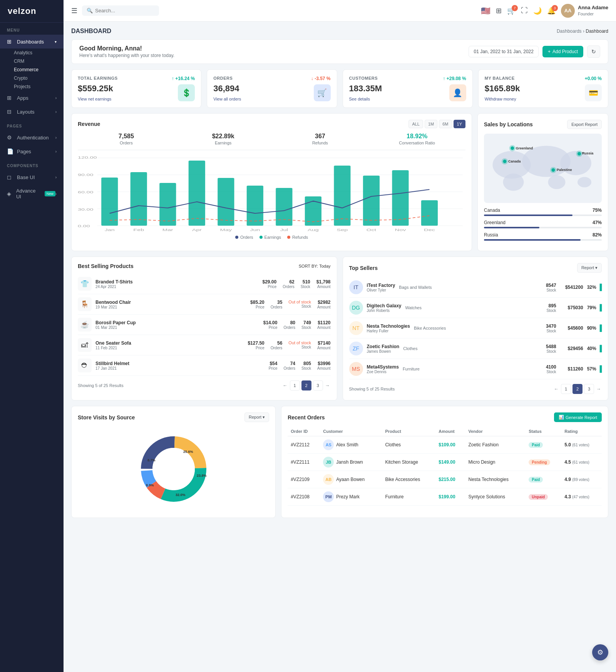  Describe the element at coordinates (588, 153) in the screenshot. I see `svg-text: Russia` at that location.